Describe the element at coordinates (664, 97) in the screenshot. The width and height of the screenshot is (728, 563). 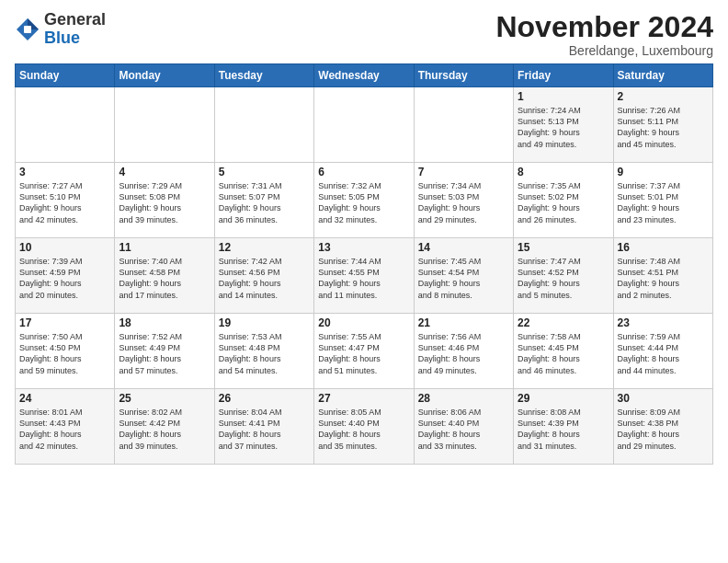
I see `day-number: 2` at that location.